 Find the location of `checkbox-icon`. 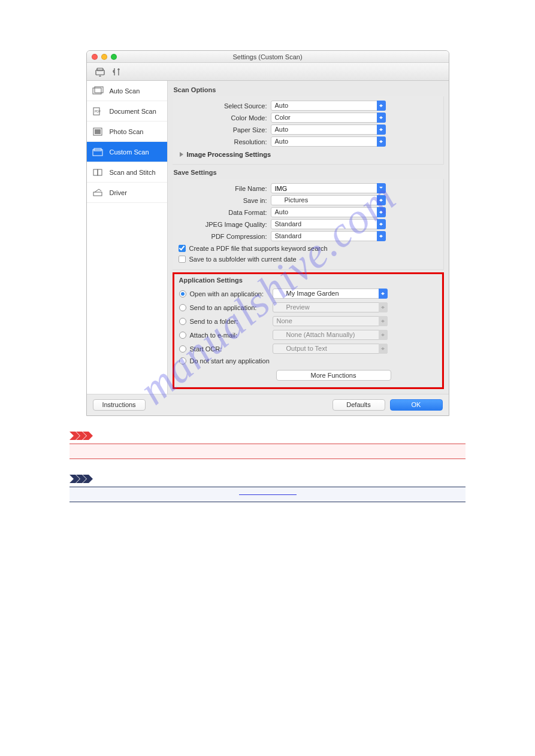

checkbox-icon is located at coordinates (182, 259).